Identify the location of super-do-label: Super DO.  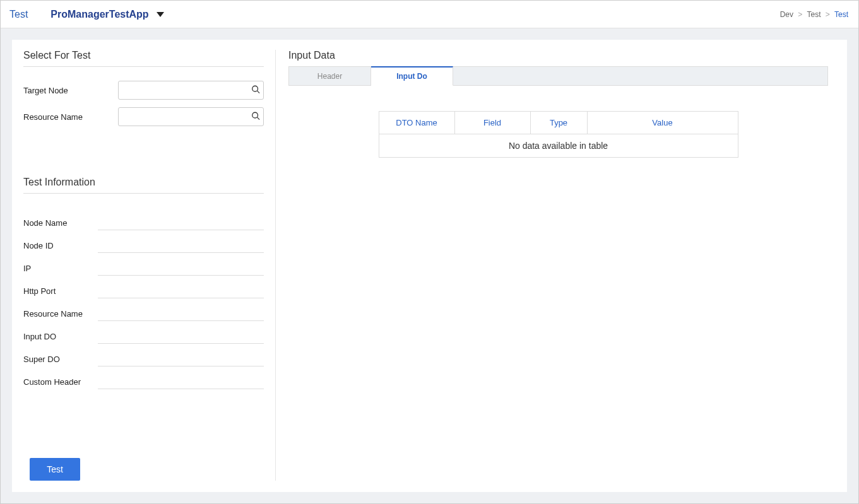
(61, 361).